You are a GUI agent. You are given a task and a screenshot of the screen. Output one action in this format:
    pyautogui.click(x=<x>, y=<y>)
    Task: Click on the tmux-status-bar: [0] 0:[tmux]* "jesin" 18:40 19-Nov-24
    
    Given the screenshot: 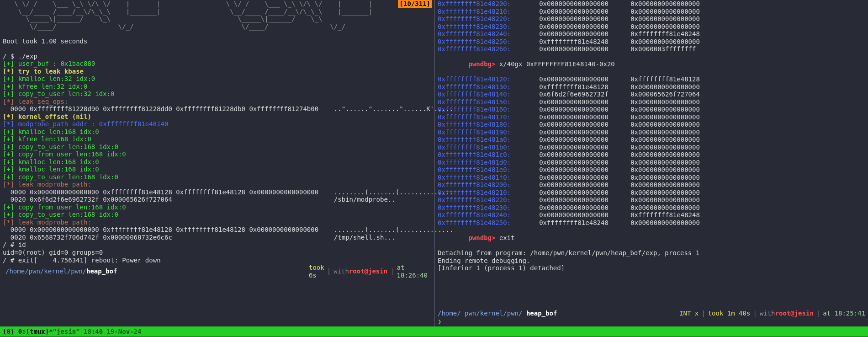 What is the action you would take?
    pyautogui.click(x=434, y=332)
    